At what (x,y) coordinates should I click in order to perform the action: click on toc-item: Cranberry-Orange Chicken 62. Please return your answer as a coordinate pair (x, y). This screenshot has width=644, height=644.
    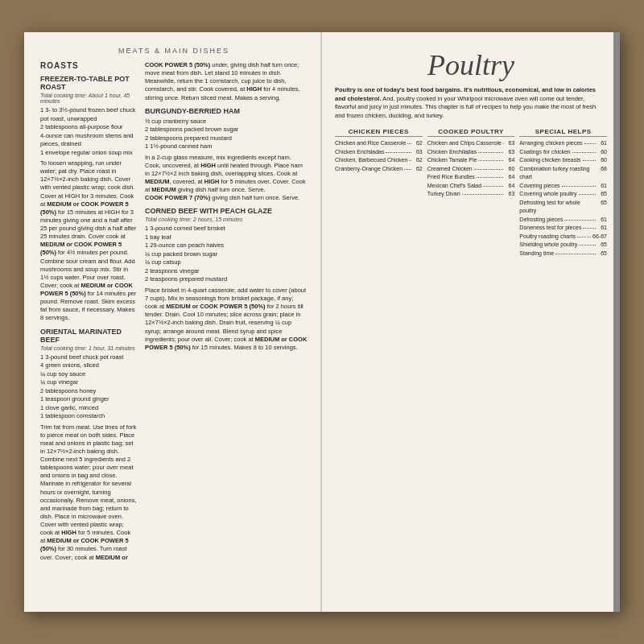
    Looking at the image, I should click on (378, 169).